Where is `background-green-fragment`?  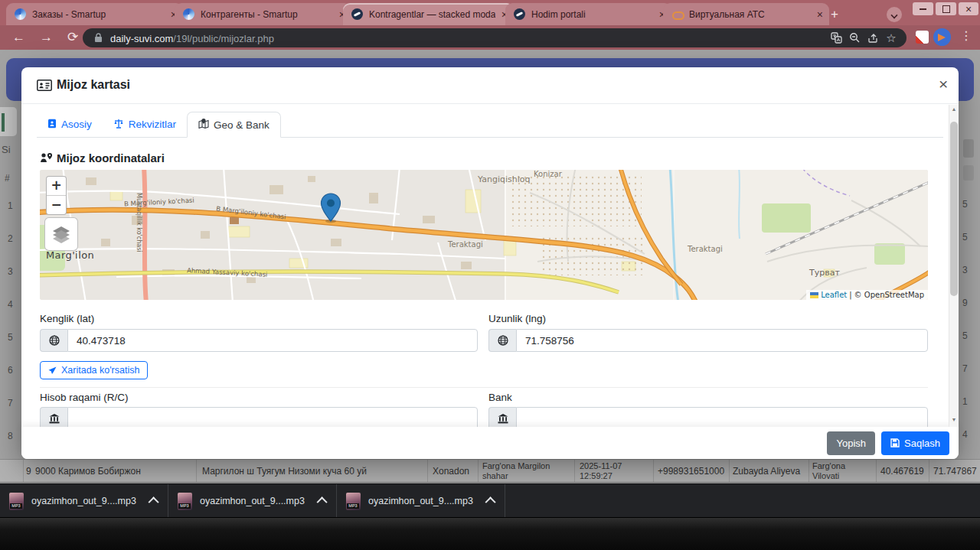 background-green-fragment is located at coordinates (3, 122).